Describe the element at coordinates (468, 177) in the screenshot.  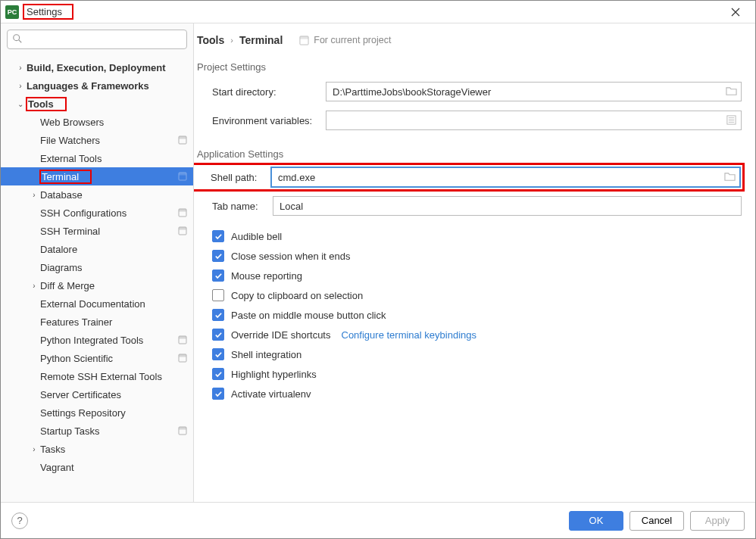
I see `shell-path-highlight: Shell path:` at that location.